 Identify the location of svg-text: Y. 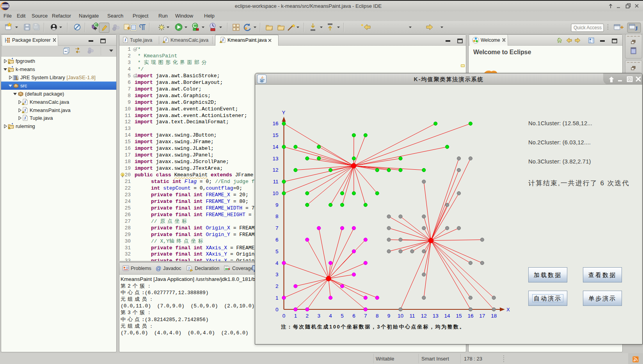
(284, 112).